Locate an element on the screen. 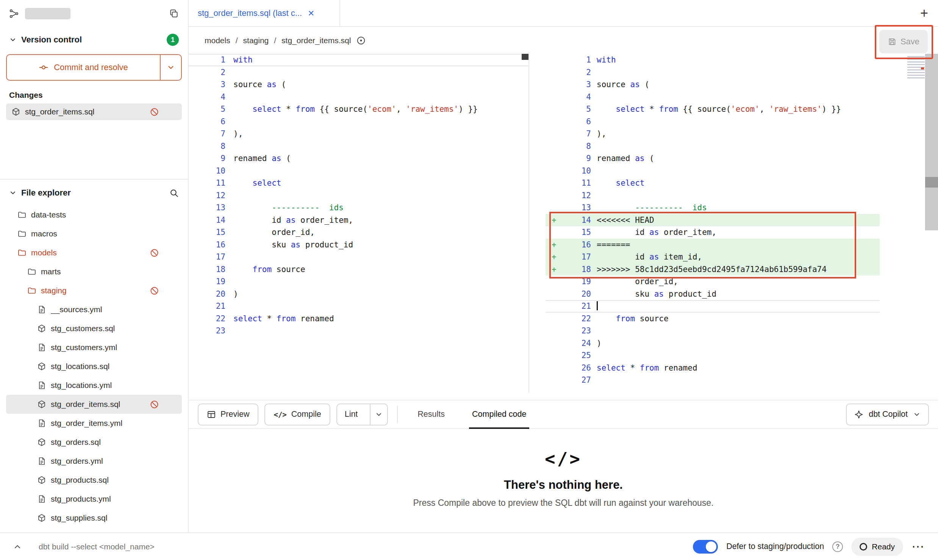 The width and height of the screenshot is (938, 560). file-tree-item: stg_customers.sql is located at coordinates (94, 328).